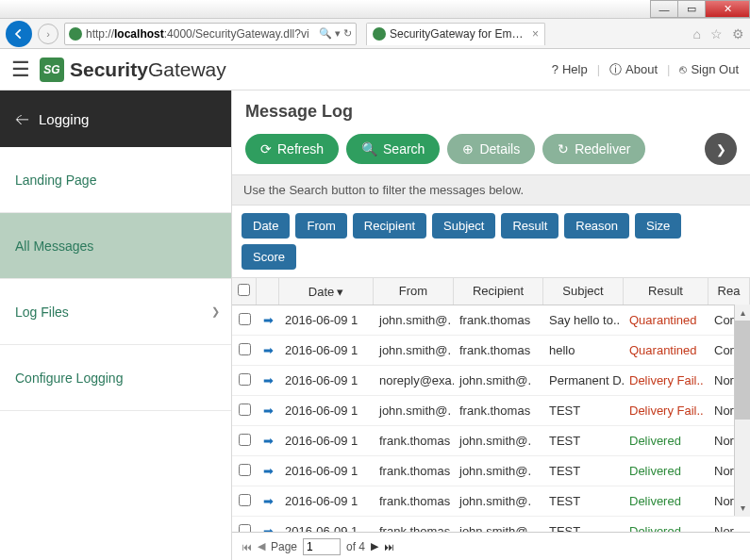 The height and width of the screenshot is (560, 750). I want to click on cell-from: frank.thomas, so click(413, 441).